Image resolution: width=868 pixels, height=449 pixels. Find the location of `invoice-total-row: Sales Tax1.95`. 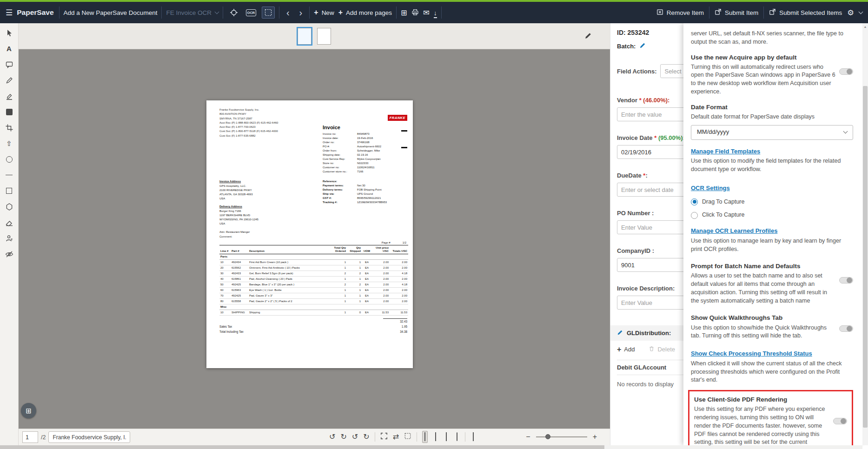

invoice-total-row: Sales Tax1.95 is located at coordinates (313, 326).